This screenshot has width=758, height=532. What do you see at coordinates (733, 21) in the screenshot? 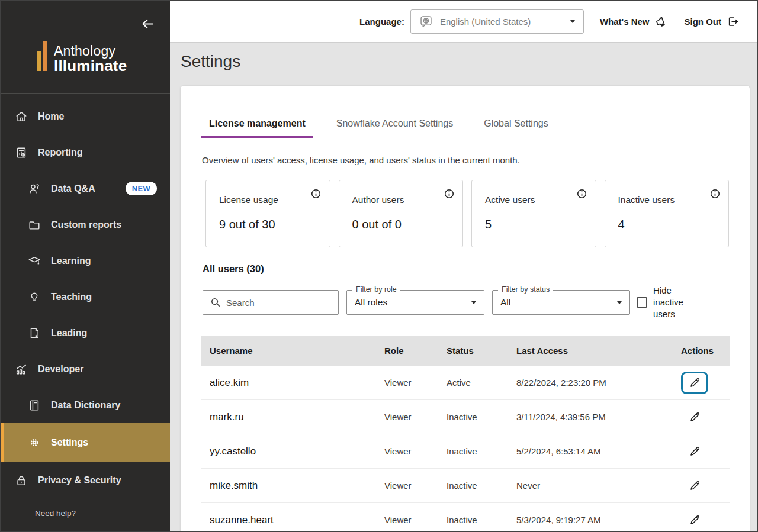
I see `sign-out-icon` at bounding box center [733, 21].